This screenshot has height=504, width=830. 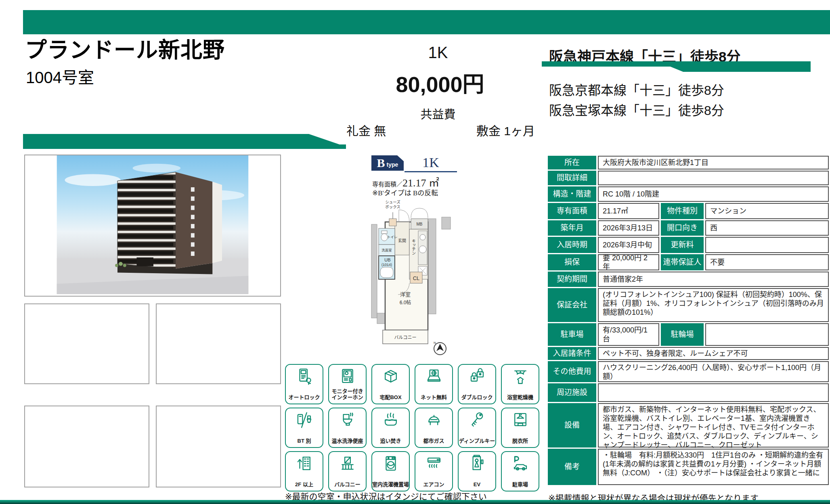 I want to click on table-row: 保証会社(オリコフォレントインシュア100) 保証料（初回契約時）100%、保証…, so click(x=688, y=305).